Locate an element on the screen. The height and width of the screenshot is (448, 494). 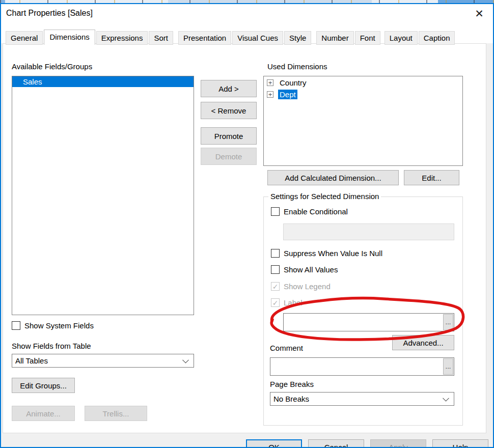
ok-button: OK is located at coordinates (274, 444).